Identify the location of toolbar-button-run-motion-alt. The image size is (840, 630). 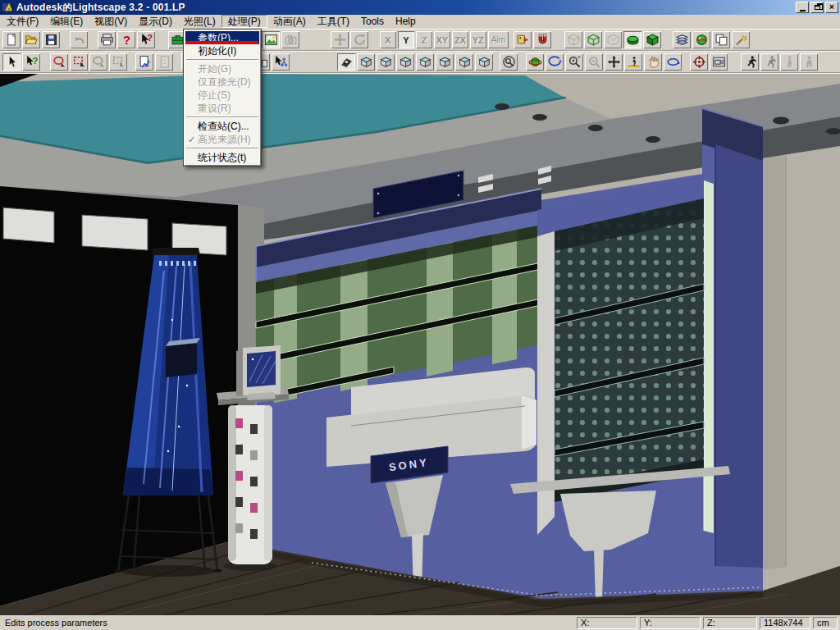
(769, 62).